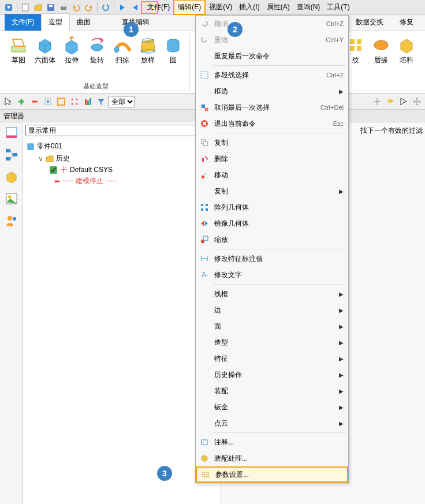  What do you see at coordinates (189, 8) in the screenshot?
I see `menu-edit: 编辑(E)` at bounding box center [189, 8].